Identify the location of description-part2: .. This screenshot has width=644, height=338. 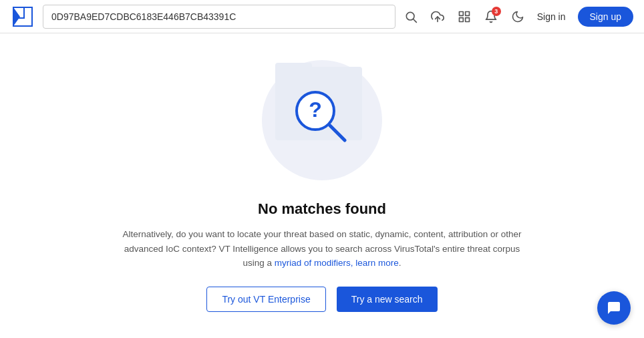
(400, 263).